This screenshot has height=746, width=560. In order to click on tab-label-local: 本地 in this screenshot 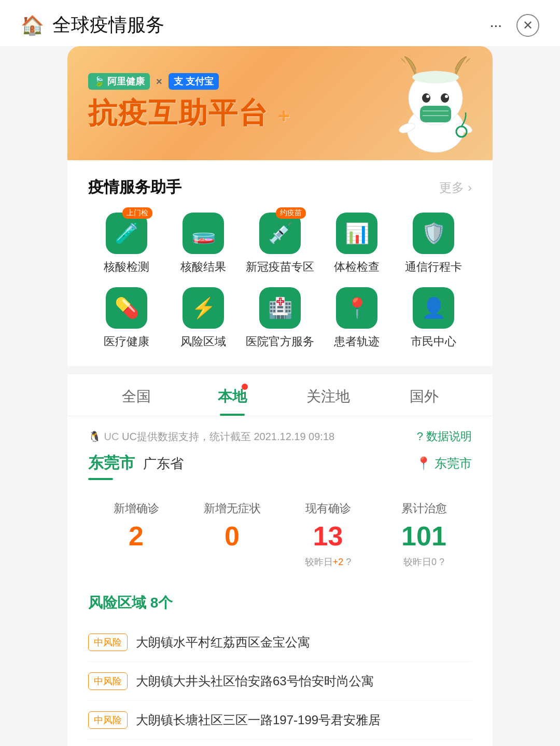, I will do `click(232, 396)`.